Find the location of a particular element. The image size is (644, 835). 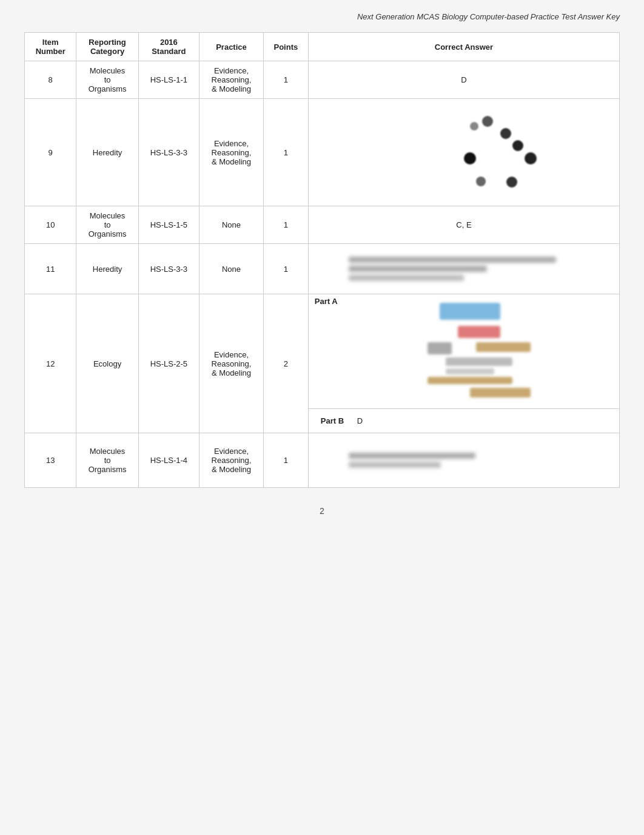

table-row-item-12: 12EcologyHS-LS-2-5Evidence,Reasoning,& M… is located at coordinates (323, 352).